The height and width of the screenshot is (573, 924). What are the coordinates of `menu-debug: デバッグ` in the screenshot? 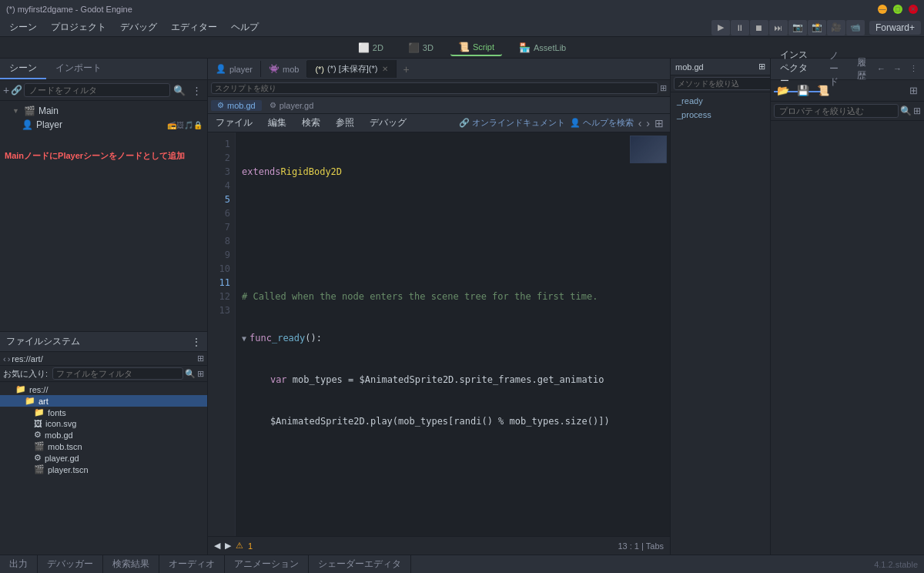 It's located at (139, 28).